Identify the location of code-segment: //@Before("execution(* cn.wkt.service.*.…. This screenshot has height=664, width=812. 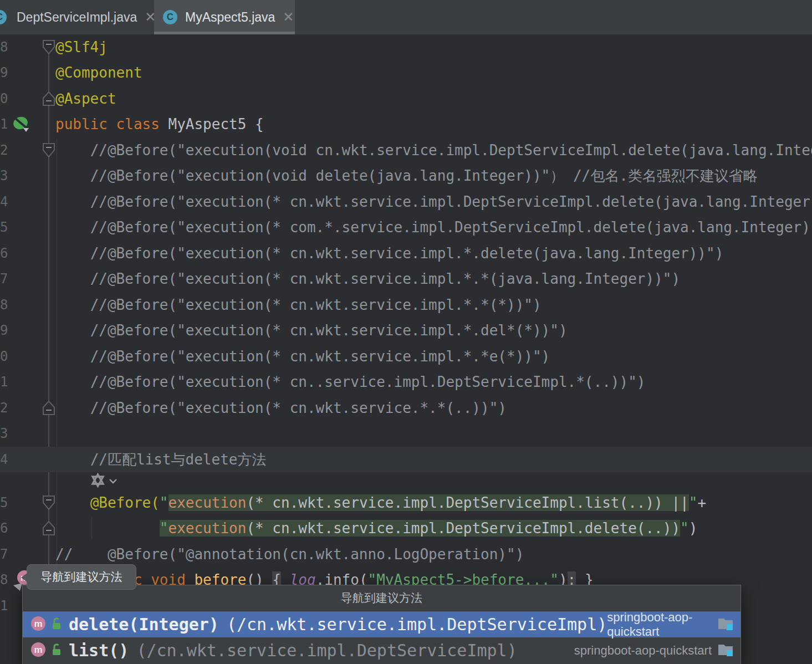
(298, 408).